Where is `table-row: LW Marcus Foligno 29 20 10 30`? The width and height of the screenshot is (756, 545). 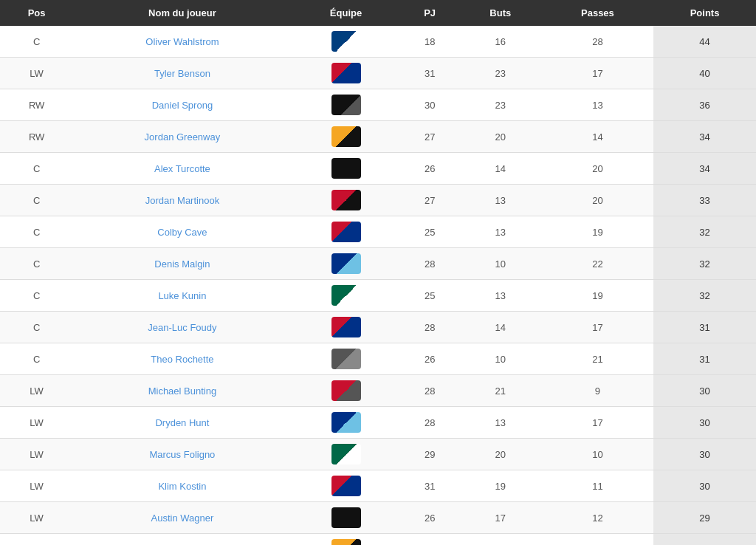 table-row: LW Marcus Foligno 29 20 10 30 is located at coordinates (378, 455).